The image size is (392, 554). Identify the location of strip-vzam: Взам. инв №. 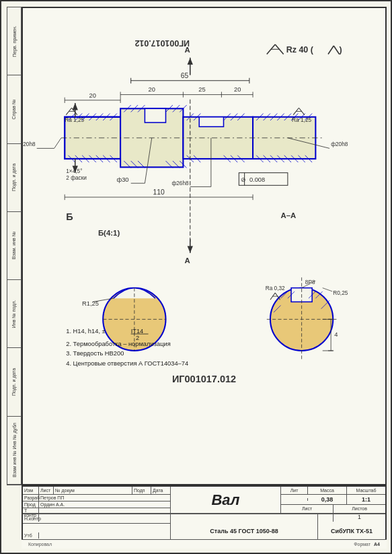
(14, 246).